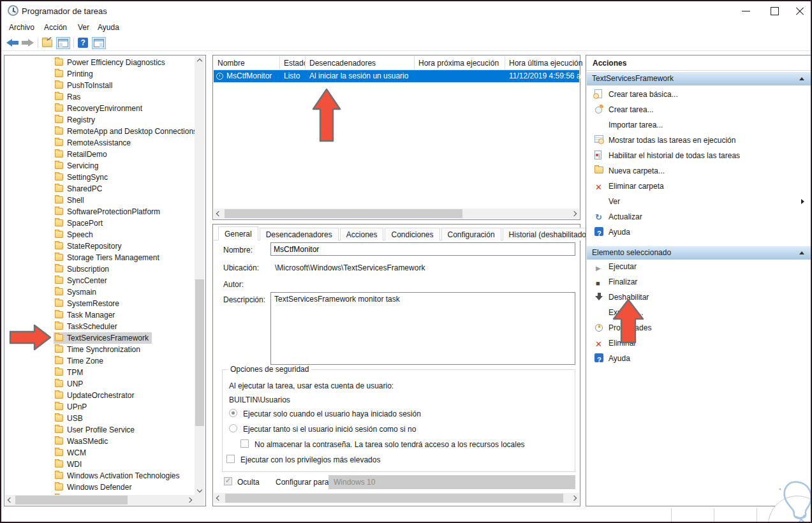 This screenshot has width=812, height=523. Describe the element at coordinates (100, 63) in the screenshot. I see `tree-item: Power Efficiency Diagnostics` at that location.